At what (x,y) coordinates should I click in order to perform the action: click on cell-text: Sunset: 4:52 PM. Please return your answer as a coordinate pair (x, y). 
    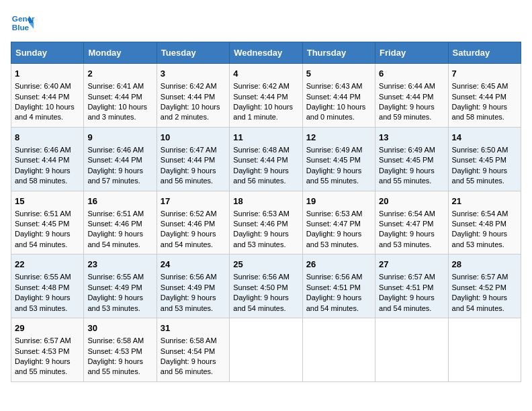
    Looking at the image, I should click on (480, 287).